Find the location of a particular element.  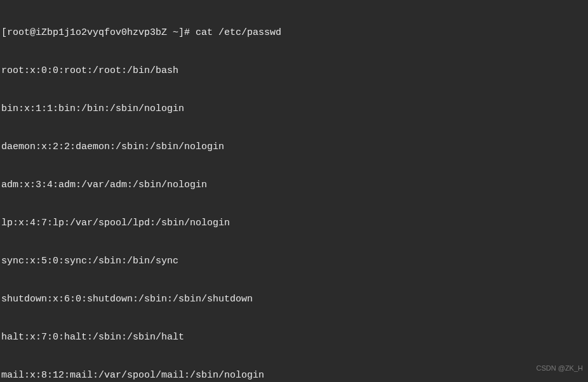

terminal-line: [root@iZbp1j1o2vyqfov0hzvp3bZ ~]# cat /e… is located at coordinates (295, 33).